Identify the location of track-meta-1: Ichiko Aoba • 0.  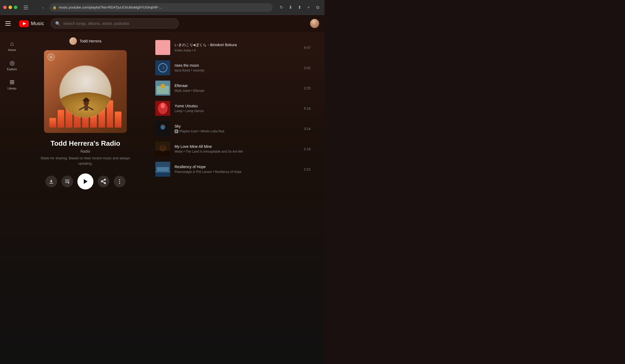
(237, 50).